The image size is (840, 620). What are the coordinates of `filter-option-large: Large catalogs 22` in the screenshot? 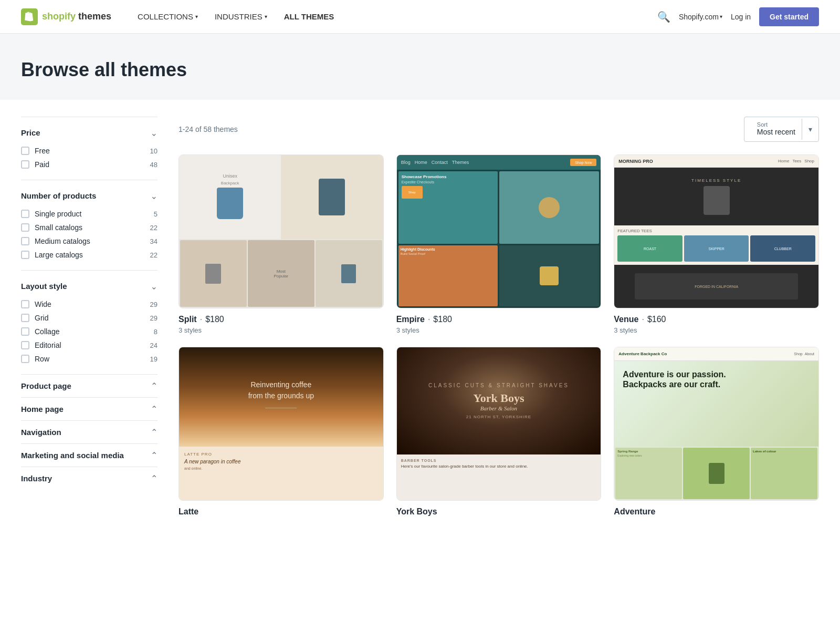 It's located at (89, 255).